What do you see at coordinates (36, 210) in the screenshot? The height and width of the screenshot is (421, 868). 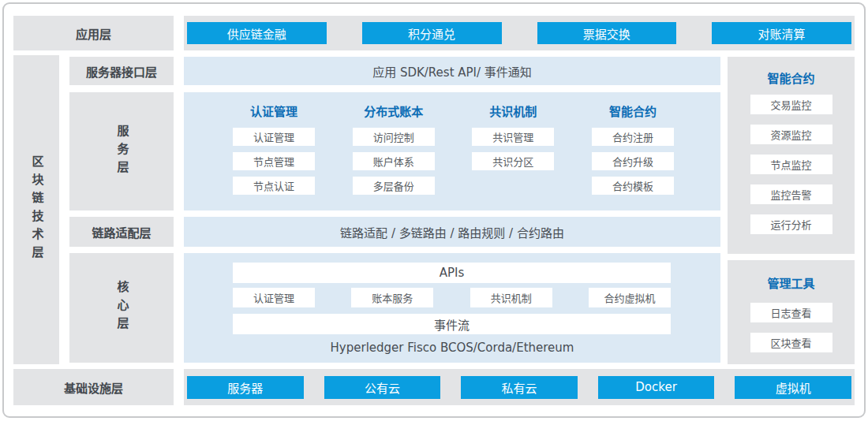 I see `blockchain-tech-layer-text: 区块链技术层` at bounding box center [36, 210].